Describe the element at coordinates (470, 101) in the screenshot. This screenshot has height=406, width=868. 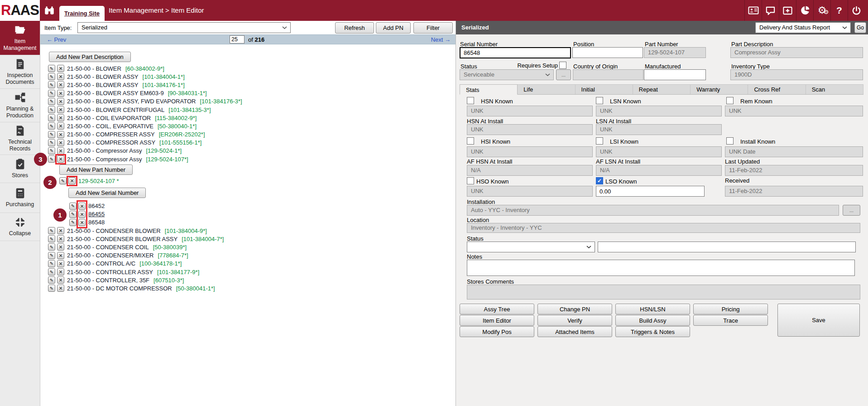
I see `hsn-known-checkbox` at that location.